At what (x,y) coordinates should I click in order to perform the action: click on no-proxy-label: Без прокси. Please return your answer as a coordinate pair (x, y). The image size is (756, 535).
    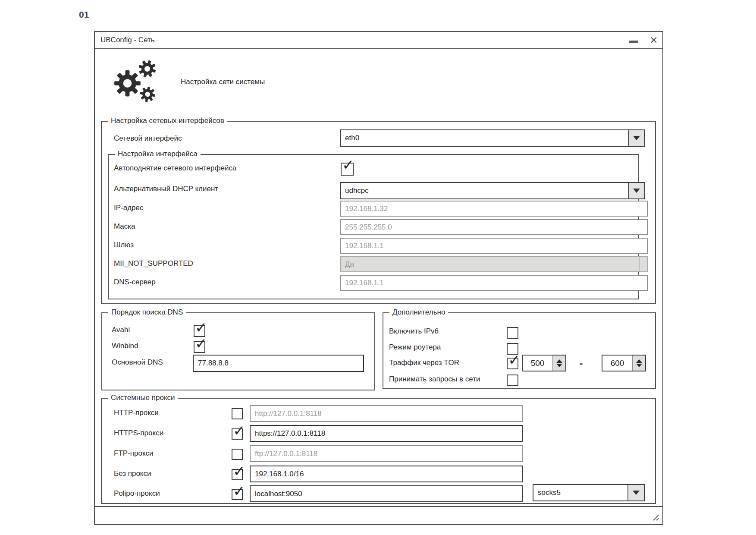
    Looking at the image, I should click on (133, 474).